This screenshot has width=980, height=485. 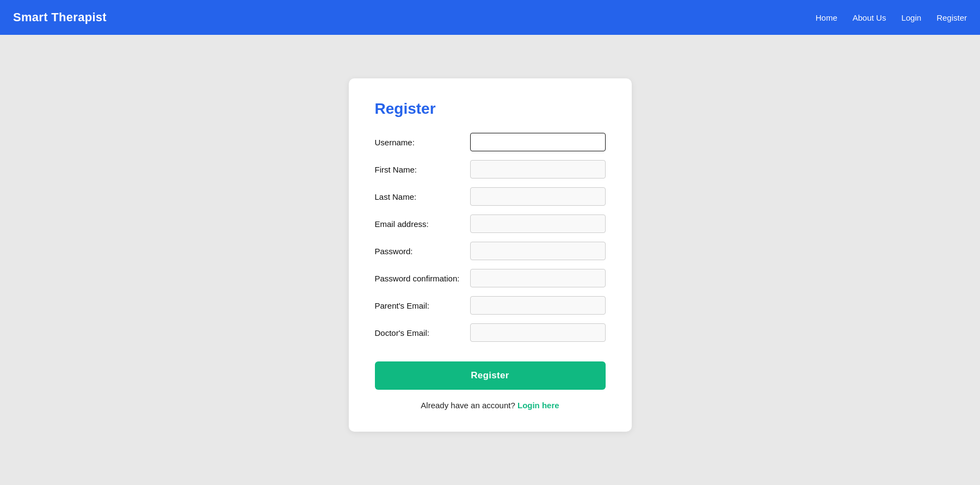 I want to click on login-prompt: Already have an account? Login here, so click(x=490, y=405).